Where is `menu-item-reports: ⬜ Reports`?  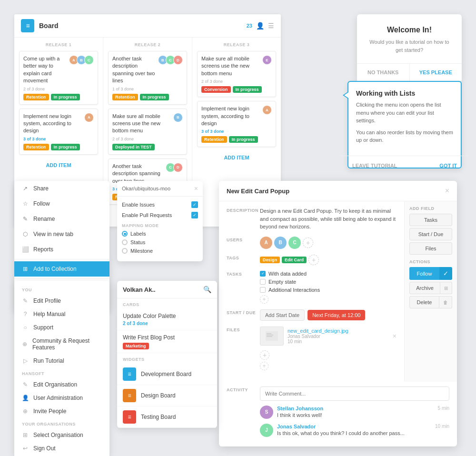
menu-item-reports: ⬜ Reports is located at coordinates (62, 249).